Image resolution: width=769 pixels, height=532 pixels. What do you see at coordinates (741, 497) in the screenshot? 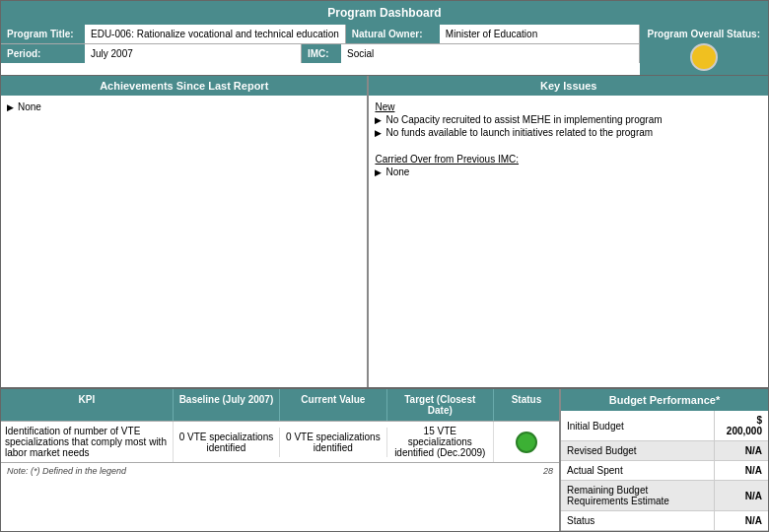
I see `budget-value-remaining: N/A` at bounding box center [741, 497].